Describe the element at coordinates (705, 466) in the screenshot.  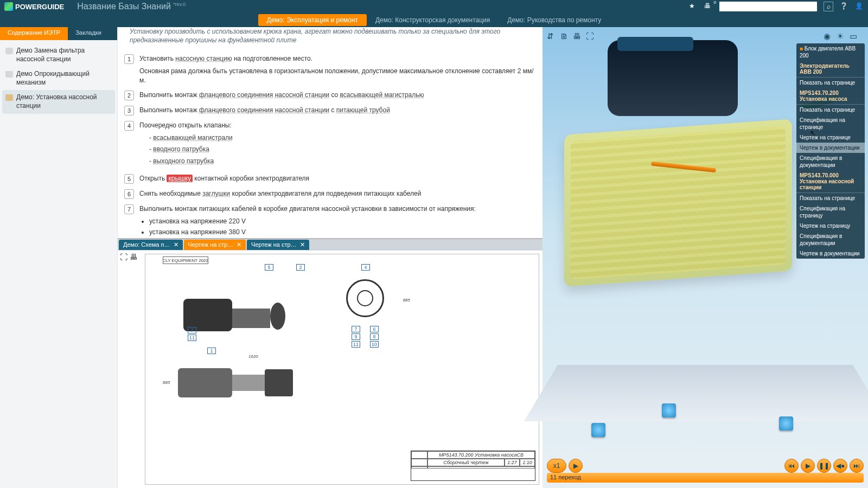
I see `animation-player: x1 ▶ ⏮ ▶ ❚❚ ◀● ⏭` at that location.